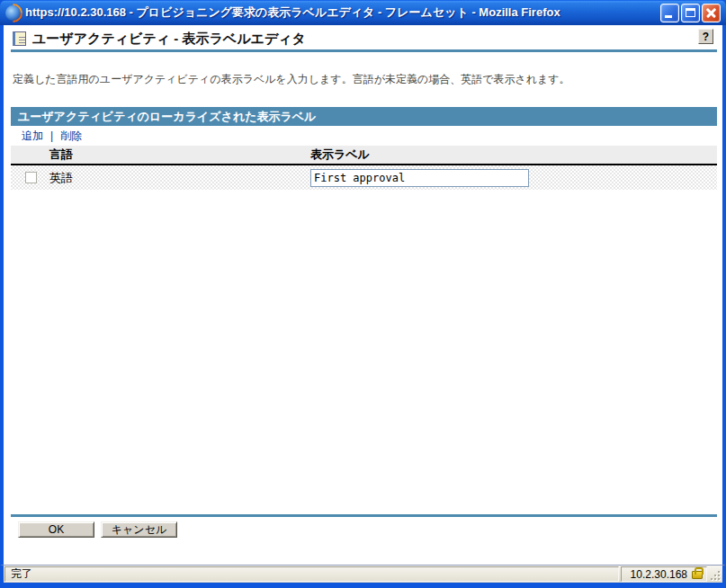  What do you see at coordinates (711, 13) in the screenshot?
I see `close-button` at bounding box center [711, 13].